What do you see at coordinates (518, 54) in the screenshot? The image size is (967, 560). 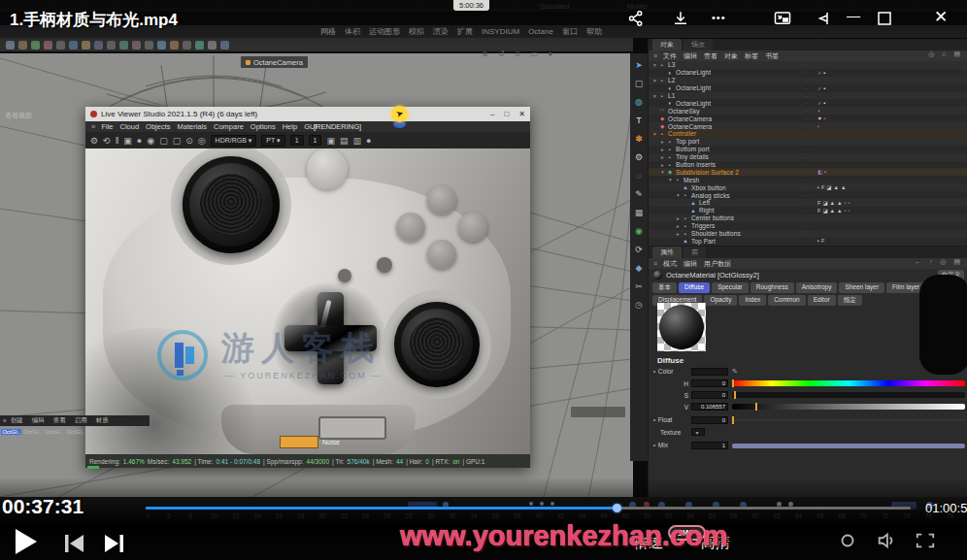 I see `viewport-gizmo-icons: ⊕ ↺ ⊙ ▭ ●` at bounding box center [518, 54].